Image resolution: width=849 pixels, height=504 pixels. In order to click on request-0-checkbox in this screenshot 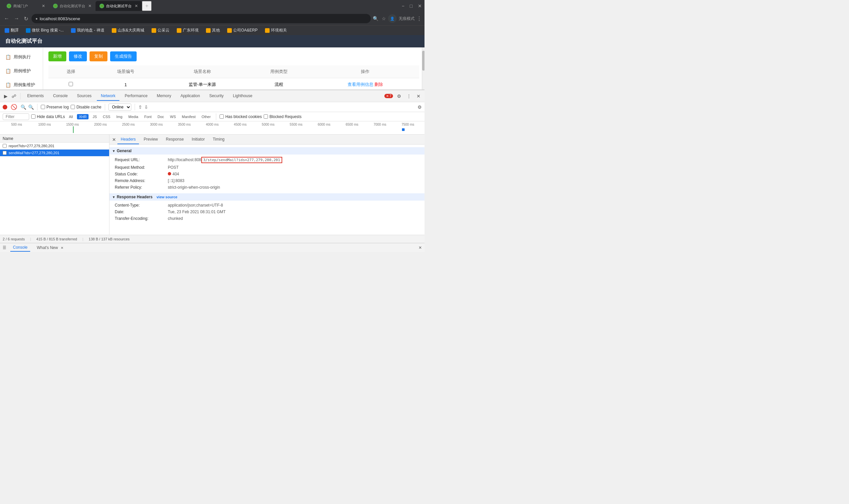, I will do `click(5, 146)`.